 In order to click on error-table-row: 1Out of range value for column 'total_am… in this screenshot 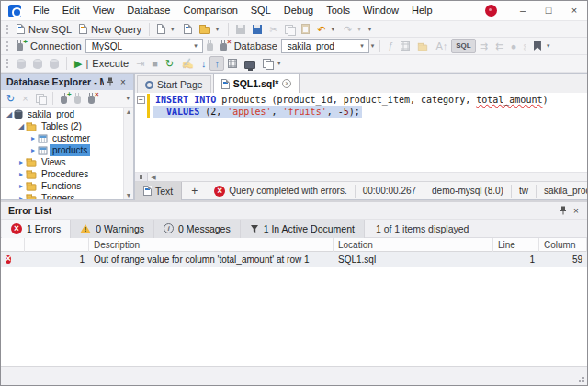, I will do `click(294, 259)`.